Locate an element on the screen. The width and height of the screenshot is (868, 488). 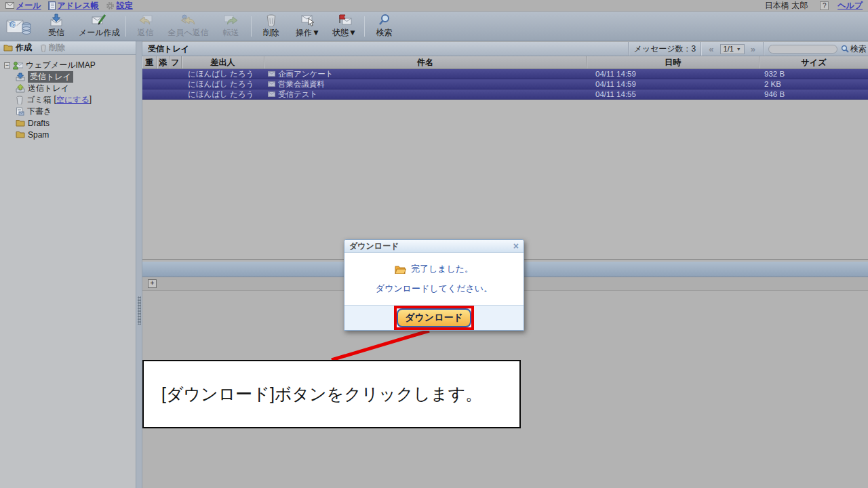
receive-button-label: 受信 is located at coordinates (56, 33).